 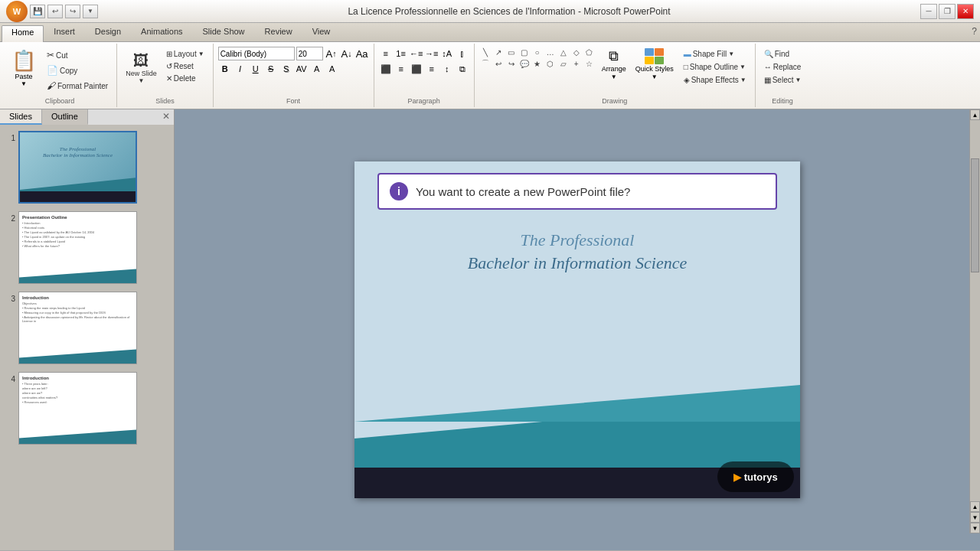 What do you see at coordinates (564, 64) in the screenshot?
I see `shape-parallelogram: ▱` at bounding box center [564, 64].